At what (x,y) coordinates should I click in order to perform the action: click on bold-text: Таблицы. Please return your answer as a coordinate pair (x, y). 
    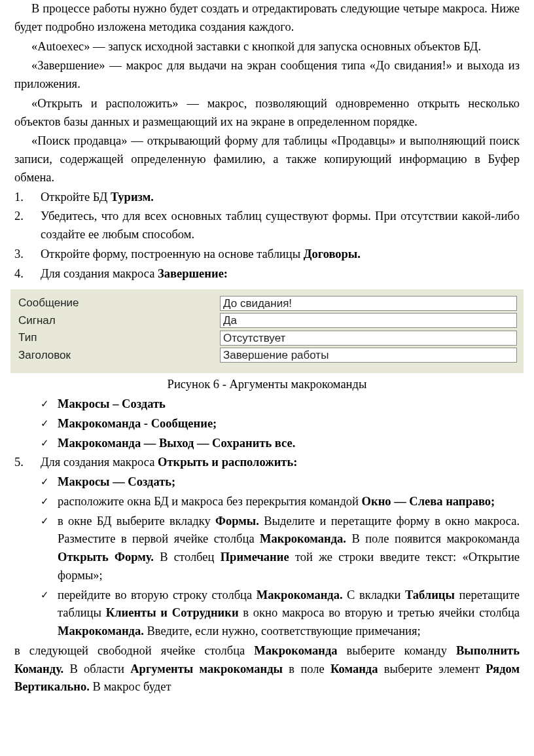
    Looking at the image, I should click on (430, 595).